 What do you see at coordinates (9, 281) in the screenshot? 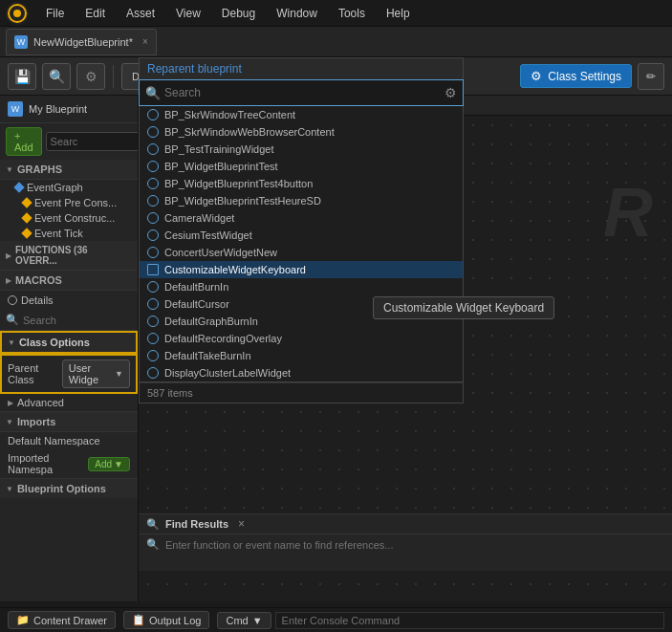
I see `macros-triangle-icon: ▶` at bounding box center [9, 281].